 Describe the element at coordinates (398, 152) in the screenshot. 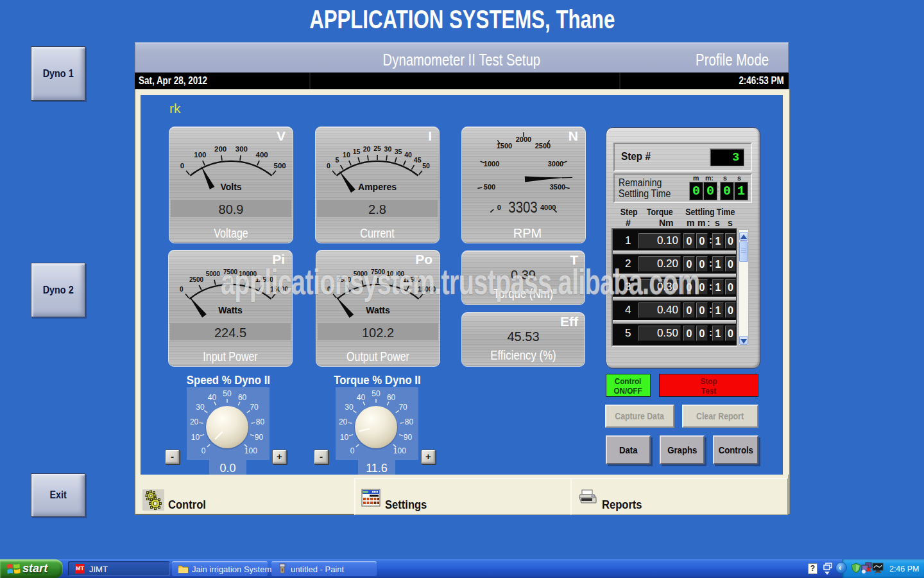

I see `svg-text: 35` at that location.